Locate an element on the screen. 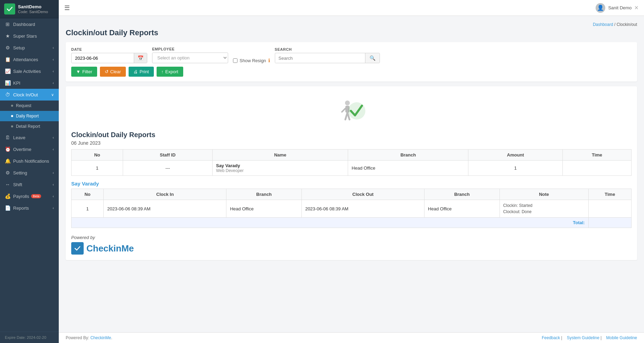 This screenshot has width=644, height=343. sidebar-item-push-notifications: 🔔 Push Notifications is located at coordinates (29, 161).